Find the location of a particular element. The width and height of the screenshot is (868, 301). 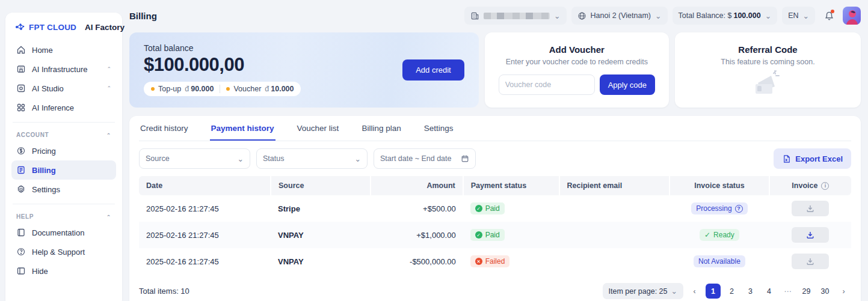

tab-payment-history: Payment history is located at coordinates (243, 129).